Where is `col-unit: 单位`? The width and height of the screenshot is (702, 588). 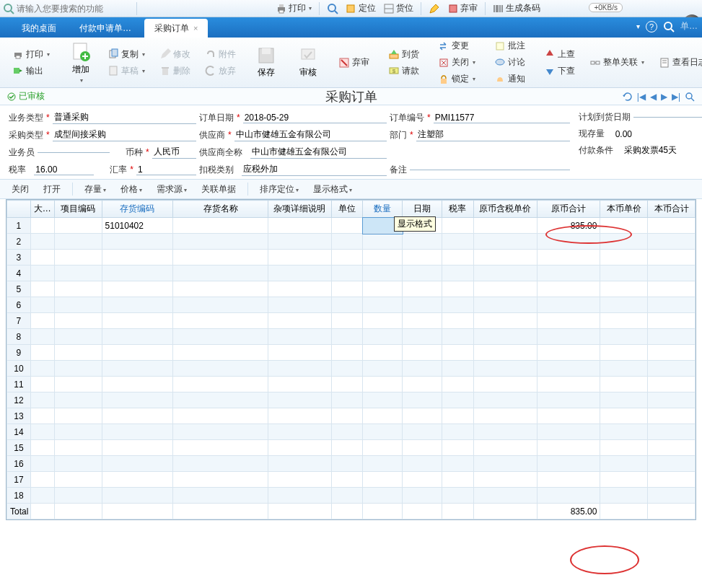
col-unit: 单位 is located at coordinates (347, 209).